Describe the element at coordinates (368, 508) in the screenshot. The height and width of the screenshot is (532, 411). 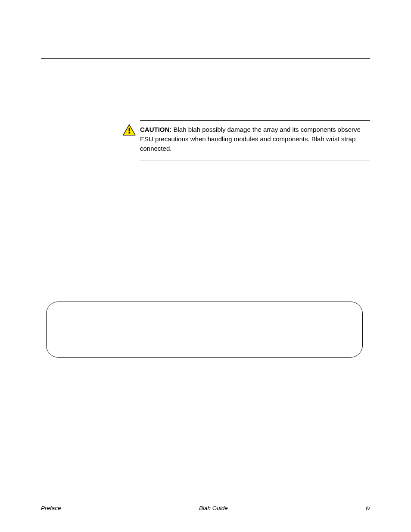
I see `footer-right: iv` at that location.